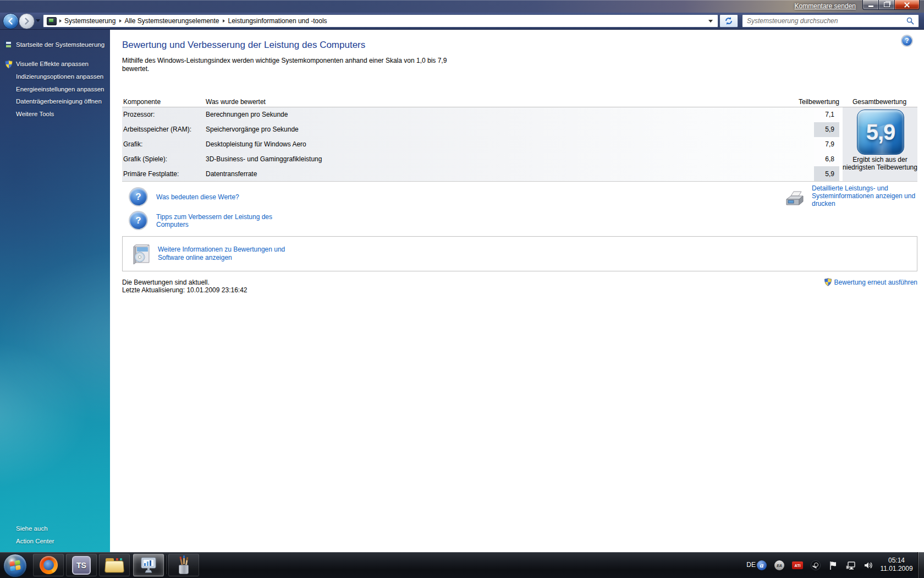 The width and height of the screenshot is (924, 578). I want to click on control-panel-icon, so click(52, 21).